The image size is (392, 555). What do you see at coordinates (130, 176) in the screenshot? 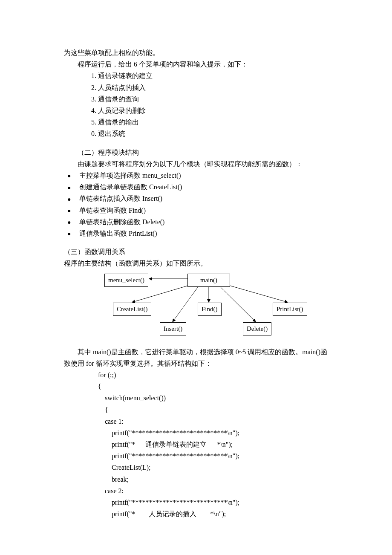
I see `module-label: 主控菜单项选择函数 menu_select()` at bounding box center [130, 176].